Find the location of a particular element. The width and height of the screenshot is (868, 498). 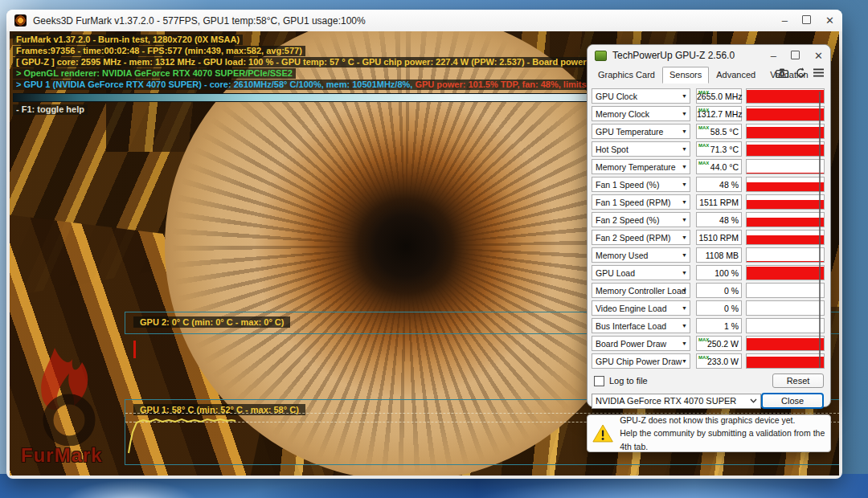

sensor-value: 1511 RPM is located at coordinates (719, 202).